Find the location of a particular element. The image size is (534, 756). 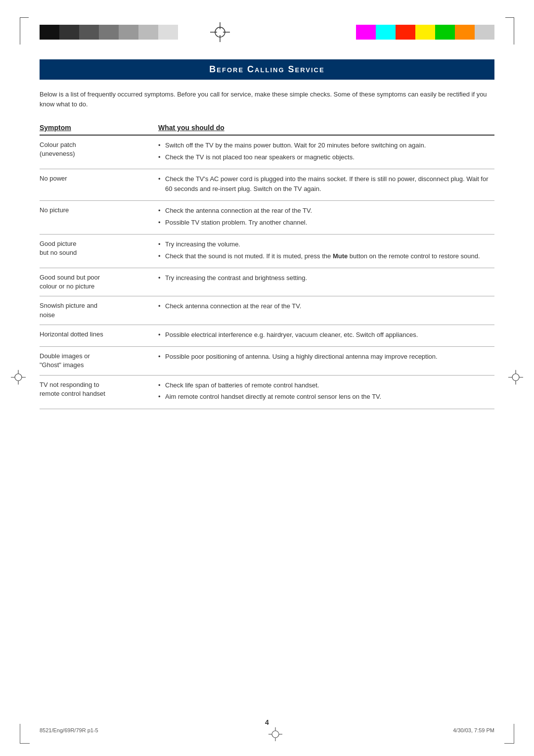

table-row: Good sound but poorcolour or no picture … is located at coordinates (267, 282).